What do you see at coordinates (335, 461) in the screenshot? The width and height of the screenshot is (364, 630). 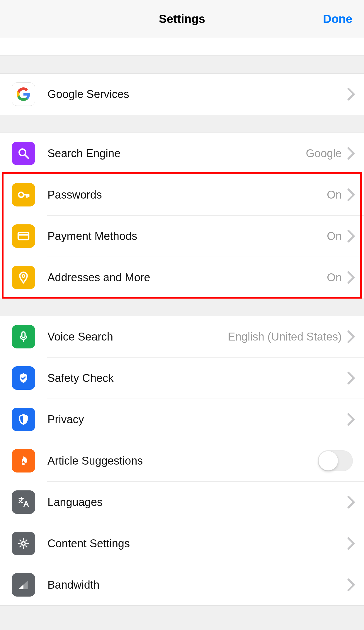 I see `article-suggestions-toggle` at bounding box center [335, 461].